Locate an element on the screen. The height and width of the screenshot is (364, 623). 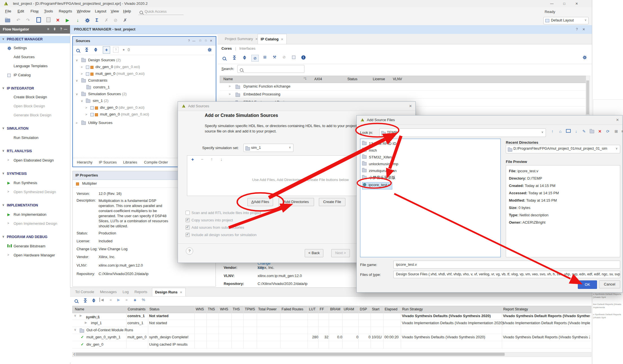
file-item: zimutiquruanjian is located at coordinates (379, 172).